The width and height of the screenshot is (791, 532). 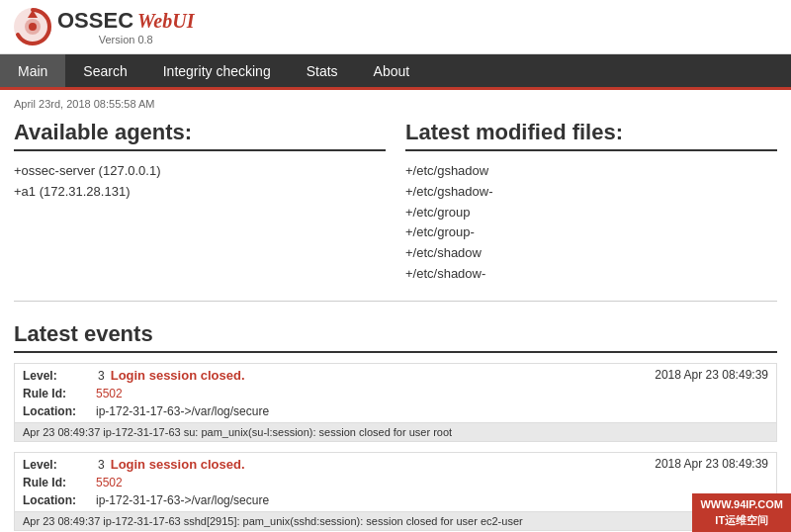 What do you see at coordinates (322, 71) in the screenshot?
I see `nav-stats: Stats` at bounding box center [322, 71].